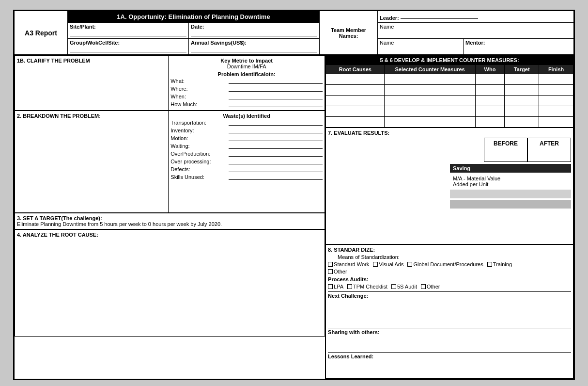 The image size is (588, 386). I want to click on cb-5s: 5S Audit, so click(404, 287).